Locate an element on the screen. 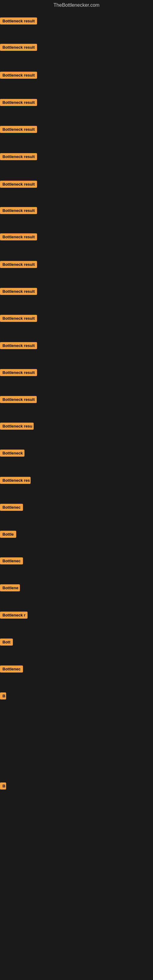  bottleneck-badge-7: Bottleneck result is located at coordinates (18, 184).